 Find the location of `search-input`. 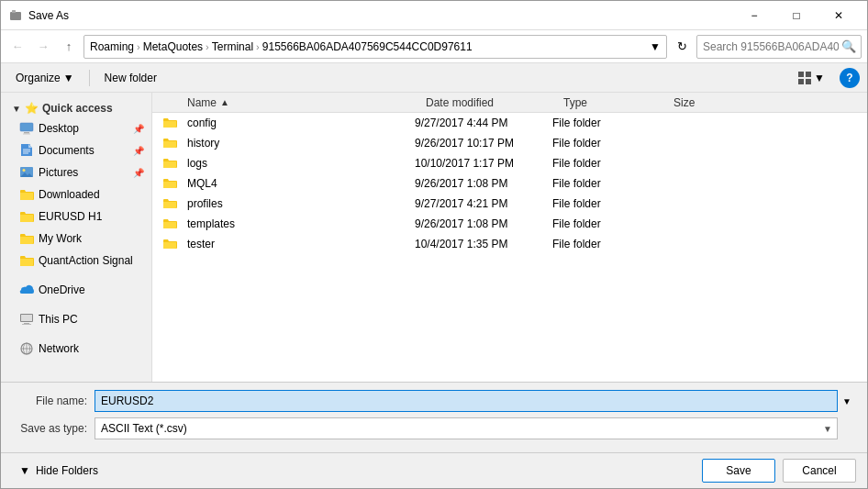

search-input is located at coordinates (771, 47).